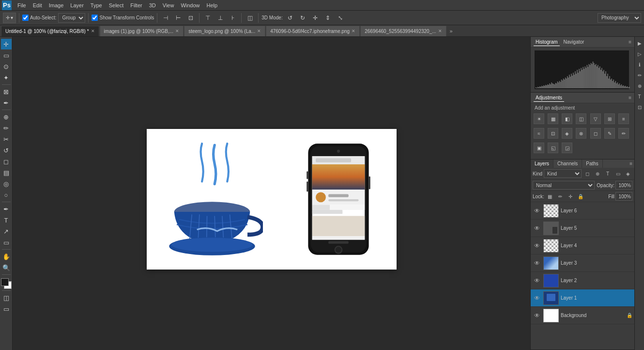 This screenshot has width=644, height=350. I want to click on tab-0: Untitled-1 @ 100% (@farizqi, RGB/8) * ✕, so click(50, 31).